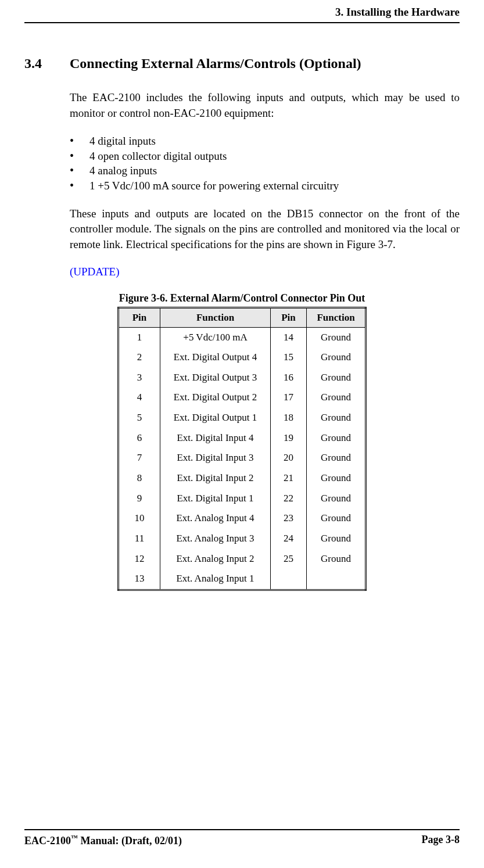 The height and width of the screenshot is (868, 484). I want to click on table-cell: 13, so click(139, 579).